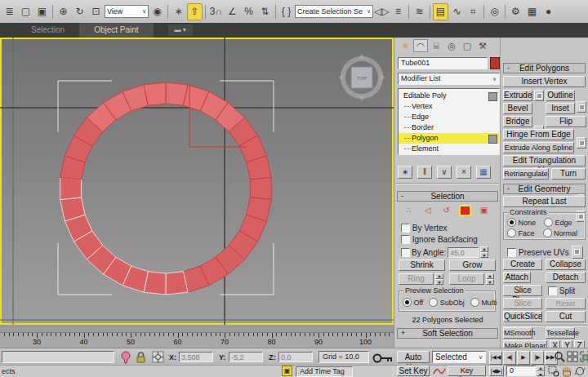  I want to click on key-filter-dropdown: Selected ∨, so click(459, 357).